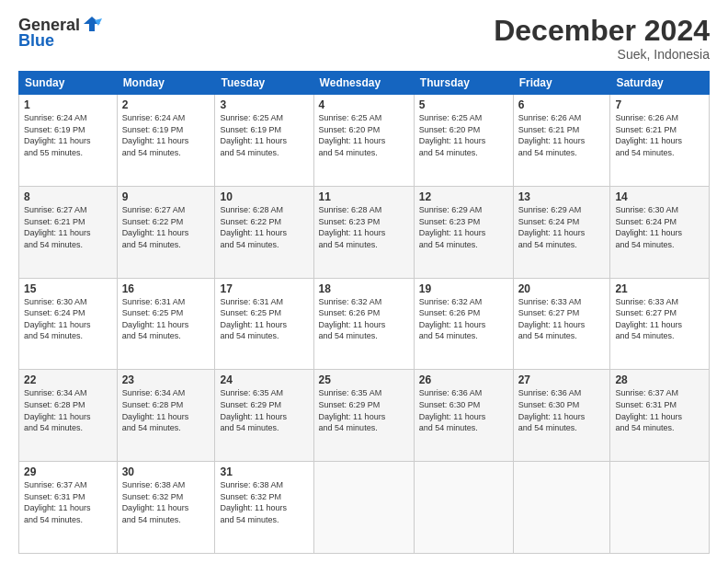 The image size is (728, 563). I want to click on calendar-day-cell: 30Sunrise: 6:38 AM Sunset: 6:32 PM Dayli…, so click(165, 508).